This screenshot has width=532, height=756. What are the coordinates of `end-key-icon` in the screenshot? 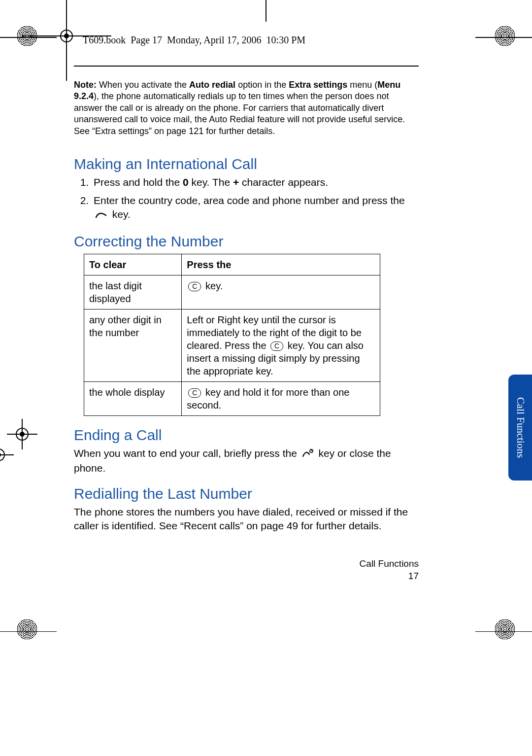 It's located at (308, 454).